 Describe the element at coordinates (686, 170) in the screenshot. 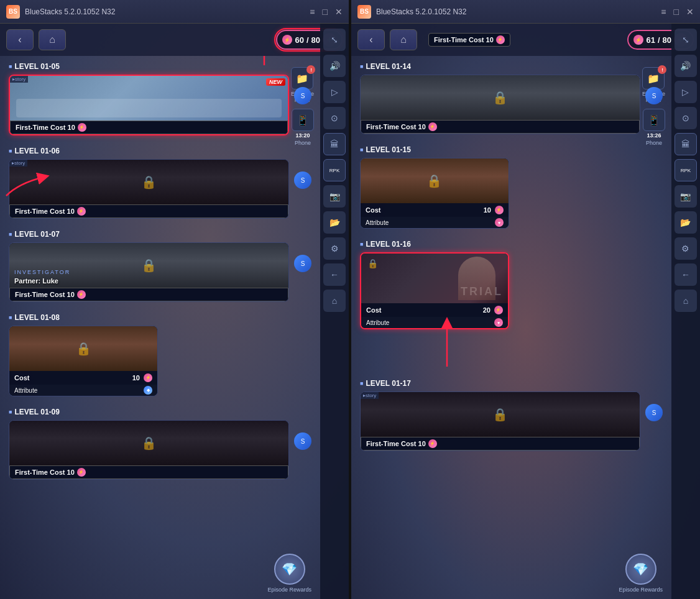

I see `sidebar-icon-rpk-r: RPK` at that location.